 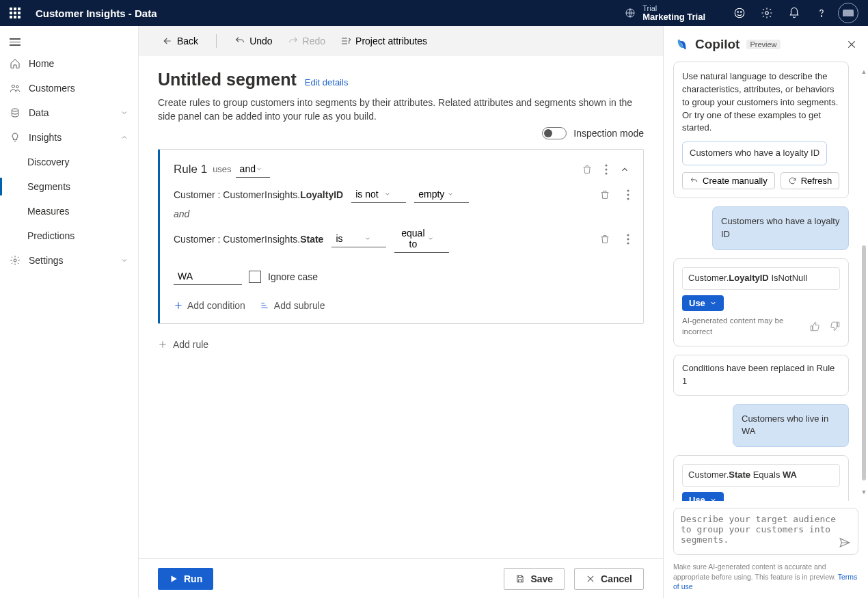 What do you see at coordinates (227, 79) in the screenshot?
I see `segment-title: Untitled segment` at bounding box center [227, 79].